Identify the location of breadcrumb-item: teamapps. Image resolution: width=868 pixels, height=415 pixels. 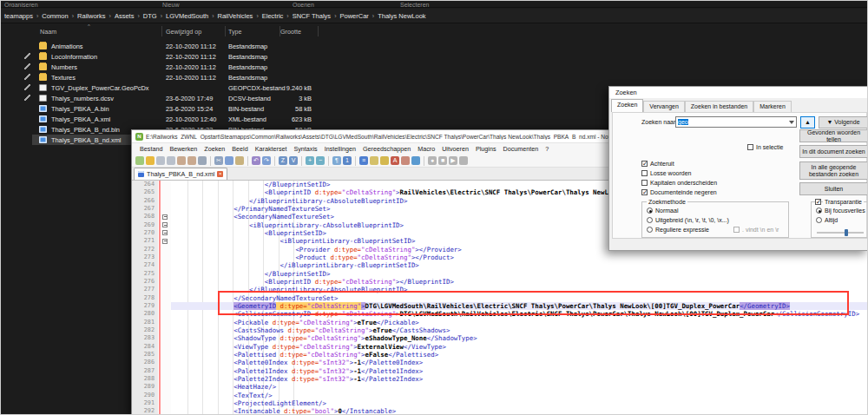
(19, 16).